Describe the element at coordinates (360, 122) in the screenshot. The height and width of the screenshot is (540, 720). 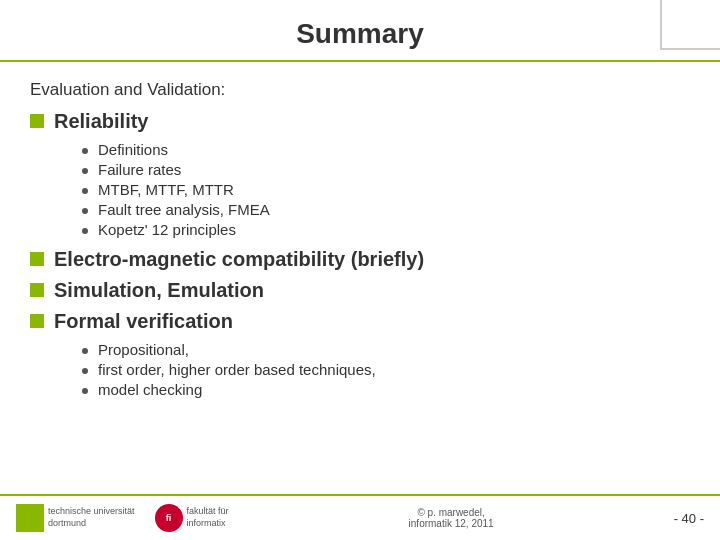
I see `reliability-bullet-row: Reliability` at that location.